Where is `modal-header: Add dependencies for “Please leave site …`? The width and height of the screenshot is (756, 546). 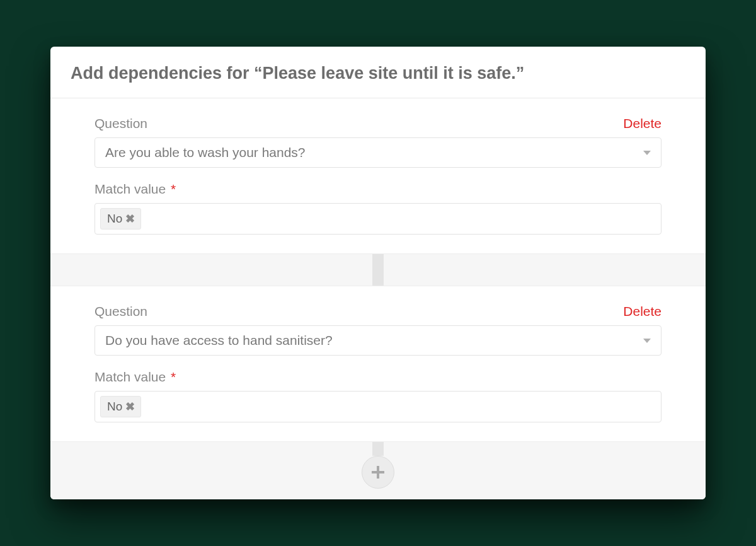 modal-header: Add dependencies for “Please leave site … is located at coordinates (378, 73).